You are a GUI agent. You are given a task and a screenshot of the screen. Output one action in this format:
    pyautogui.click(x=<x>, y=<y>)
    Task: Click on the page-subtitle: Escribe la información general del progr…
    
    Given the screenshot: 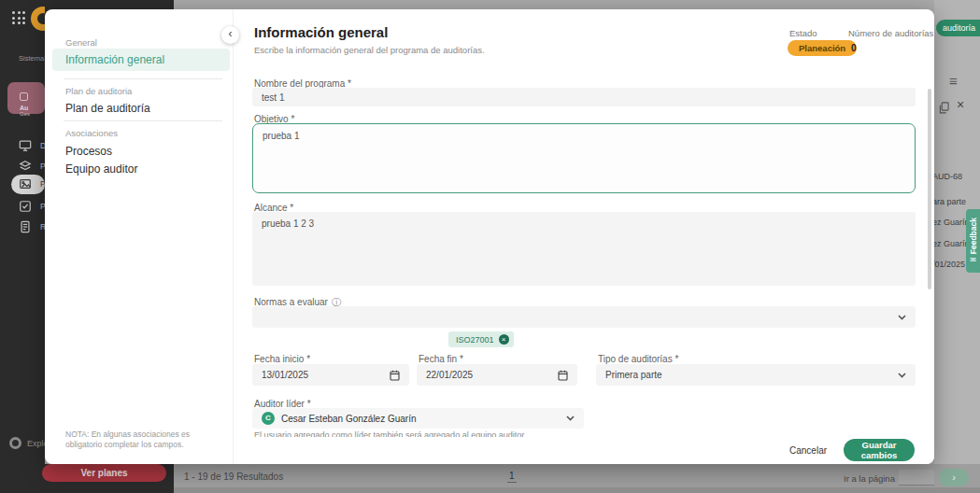 What is the action you would take?
    pyautogui.click(x=370, y=50)
    